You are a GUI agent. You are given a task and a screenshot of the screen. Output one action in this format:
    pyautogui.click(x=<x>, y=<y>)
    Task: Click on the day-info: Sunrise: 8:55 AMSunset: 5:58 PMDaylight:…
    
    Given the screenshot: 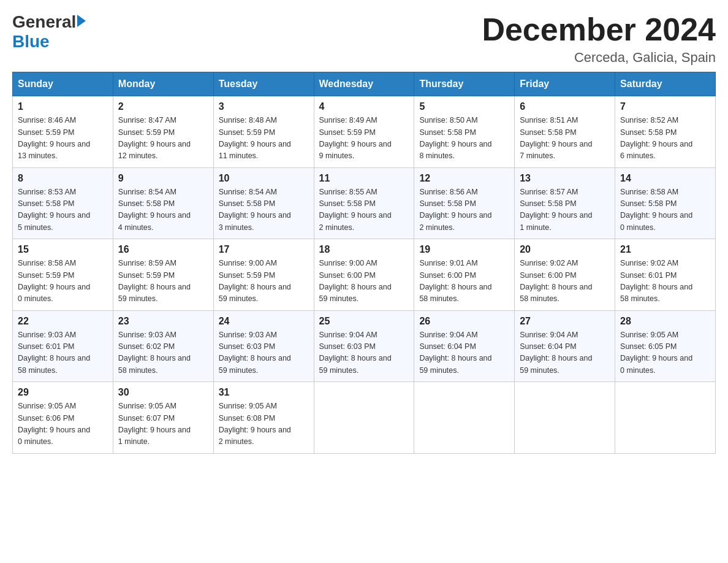 What is the action you would take?
    pyautogui.click(x=364, y=210)
    